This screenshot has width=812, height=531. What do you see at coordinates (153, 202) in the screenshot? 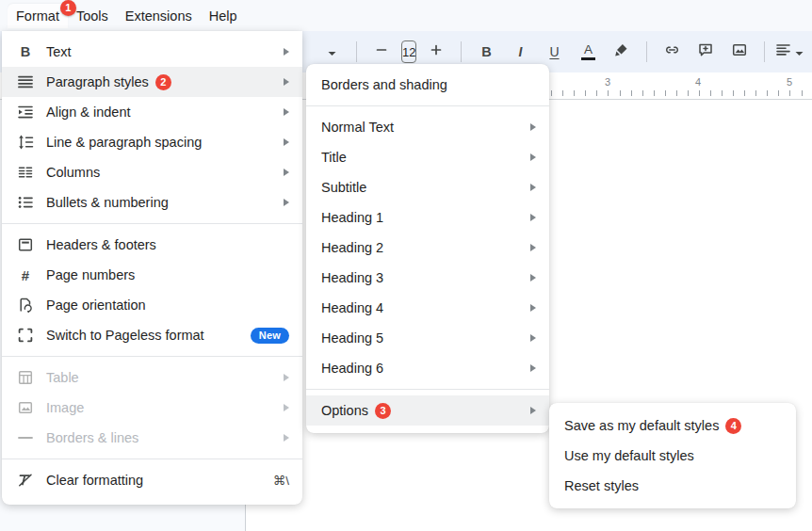
I see `menu-item-bullets-numbering: Bullets & numbering` at bounding box center [153, 202].